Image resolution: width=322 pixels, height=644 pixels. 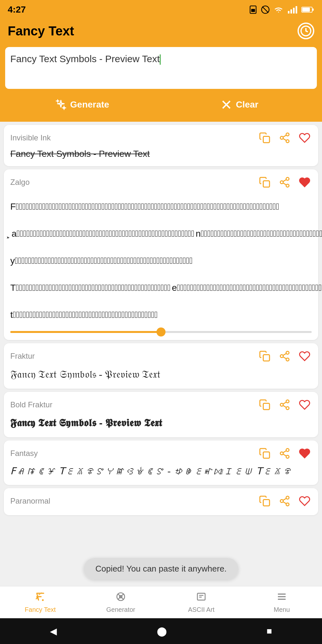 I want to click on app-title: Fancy Text, so click(x=41, y=31).